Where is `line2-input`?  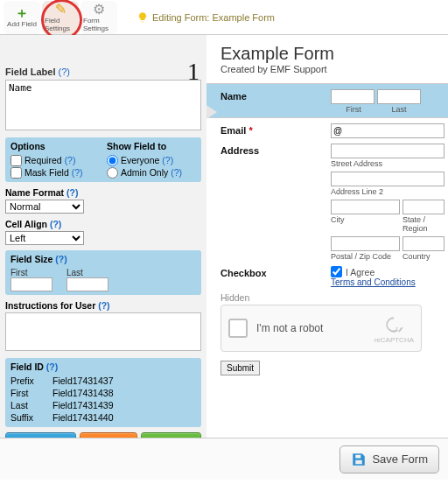 line2-input is located at coordinates (388, 179).